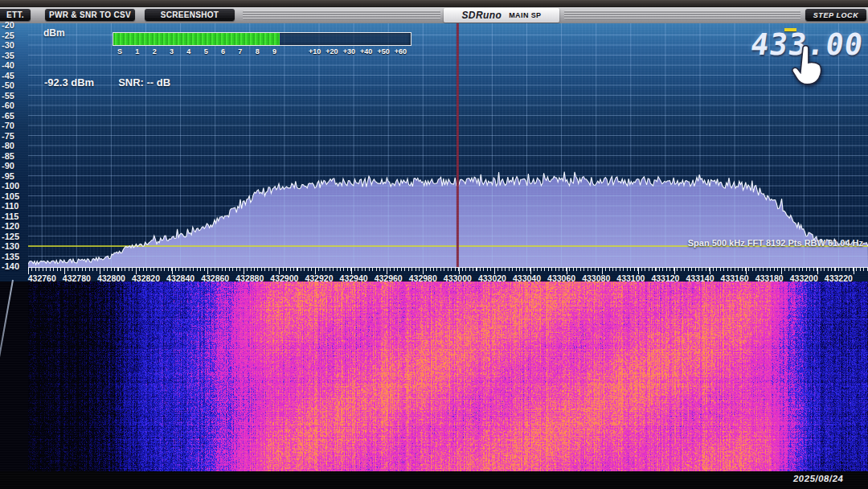 The height and width of the screenshot is (489, 868). What do you see at coordinates (262, 39) in the screenshot?
I see `s-meter-bar` at bounding box center [262, 39].